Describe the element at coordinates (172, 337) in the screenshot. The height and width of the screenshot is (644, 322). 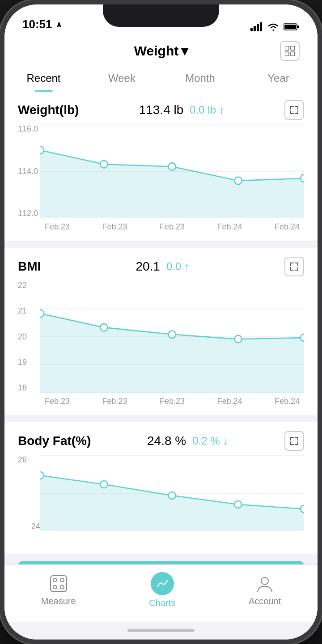
I see `bmi-chart-svg` at that location.